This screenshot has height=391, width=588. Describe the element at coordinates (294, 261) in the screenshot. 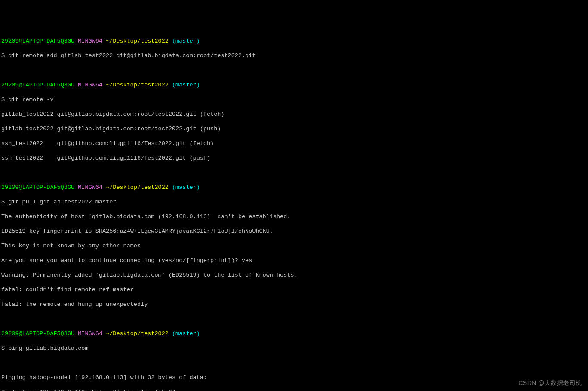

I see `output-line: Are you sure you want to continue connec…` at that location.